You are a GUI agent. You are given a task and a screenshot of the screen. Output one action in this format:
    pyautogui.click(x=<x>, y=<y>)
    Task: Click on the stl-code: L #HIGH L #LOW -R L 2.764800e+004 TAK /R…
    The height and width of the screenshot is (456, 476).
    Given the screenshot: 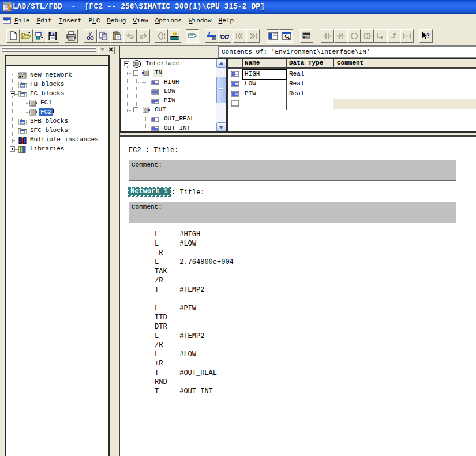 What is the action you would take?
    pyautogui.click(x=194, y=313)
    